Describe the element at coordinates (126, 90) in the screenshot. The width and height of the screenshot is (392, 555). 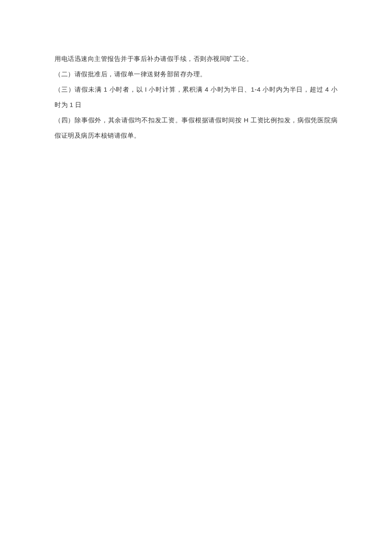
I see `text-segment: 小时者，以` at that location.